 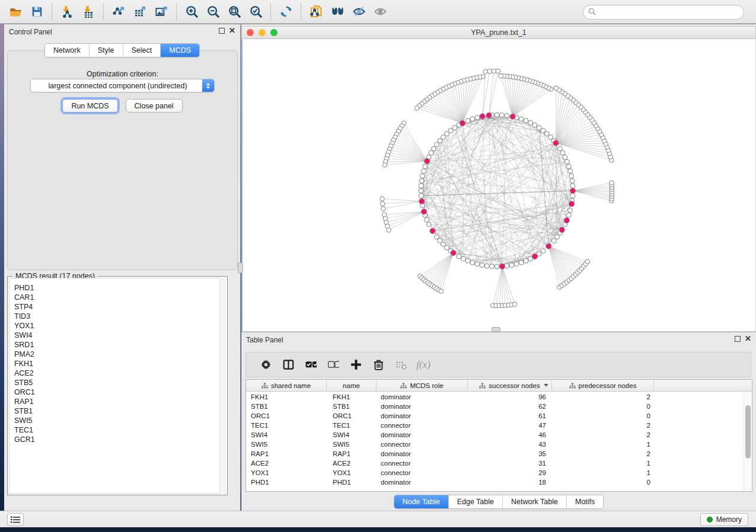 I want to click on float-table-panel-icon, so click(x=738, y=339).